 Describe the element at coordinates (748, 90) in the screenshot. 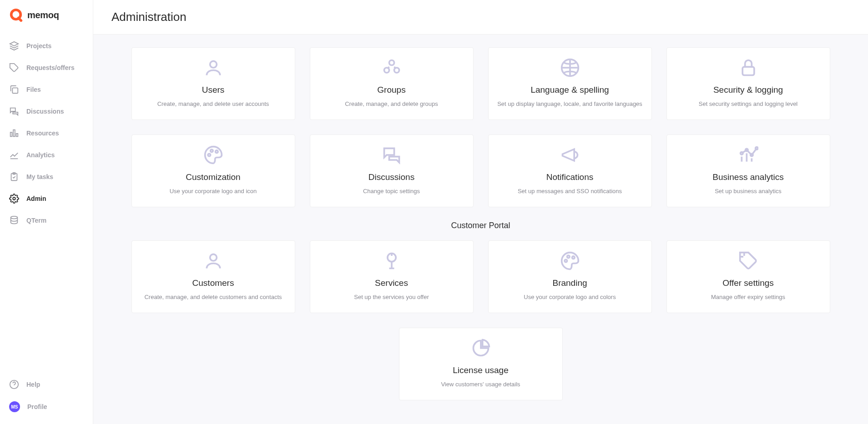

I see `tile-title: Security & logging` at that location.